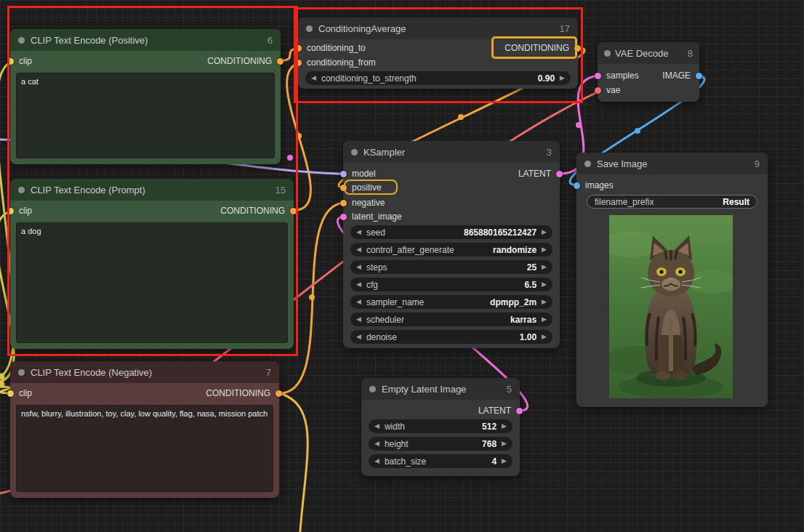 The image size is (804, 532). Describe the element at coordinates (438, 78) in the screenshot. I see `widget-conditioning-to-strength: ◀ conditioning_to_strength 0.90 ▶` at that location.